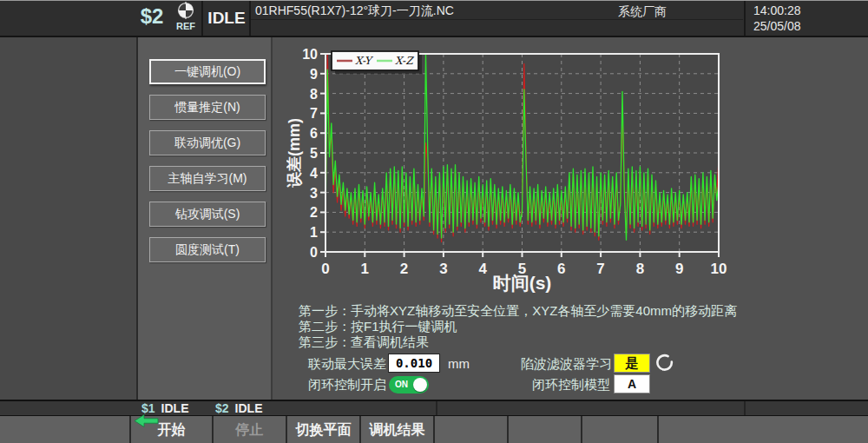 The image size is (868, 443). What do you see at coordinates (517, 342) in the screenshot?
I see `instruction-step-3: 第三步：查看调机结果` at bounding box center [517, 342].